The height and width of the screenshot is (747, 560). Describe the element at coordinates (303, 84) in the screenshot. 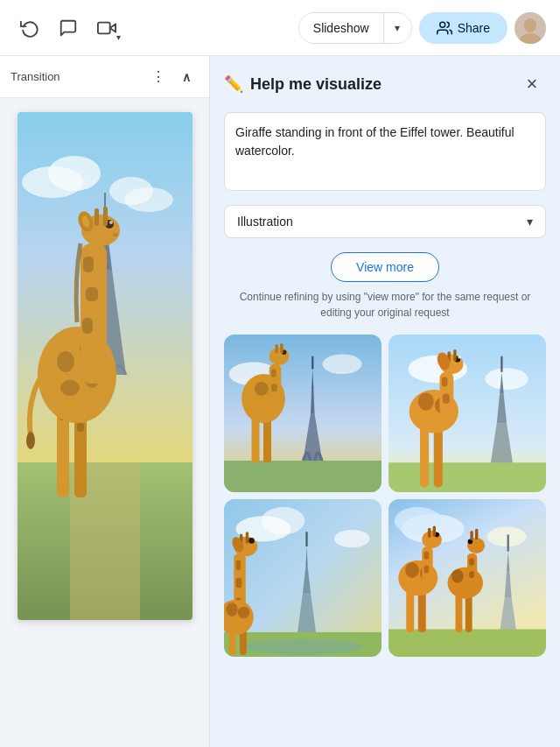

I see `panel-title-row: ✏️ Help me visualize` at that location.